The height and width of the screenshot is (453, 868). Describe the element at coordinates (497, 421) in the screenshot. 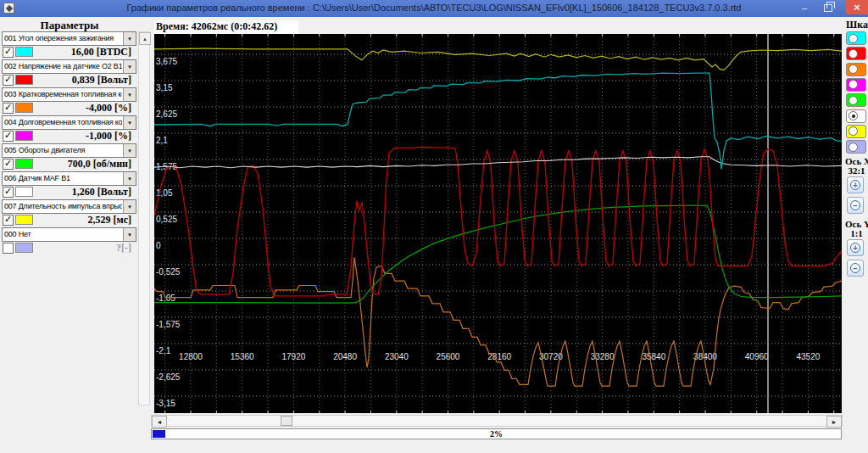

I see `chart-h-scrollbar: ◄ ►` at that location.